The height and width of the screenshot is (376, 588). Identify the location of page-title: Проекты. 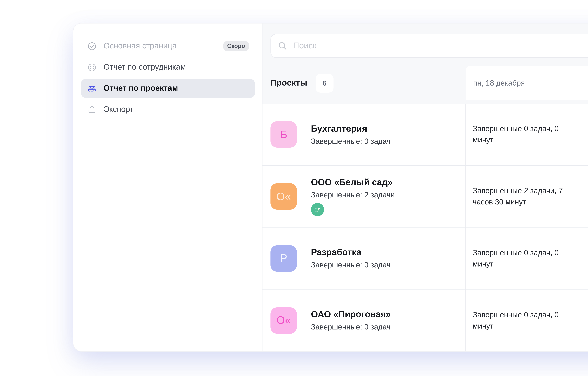
(289, 83).